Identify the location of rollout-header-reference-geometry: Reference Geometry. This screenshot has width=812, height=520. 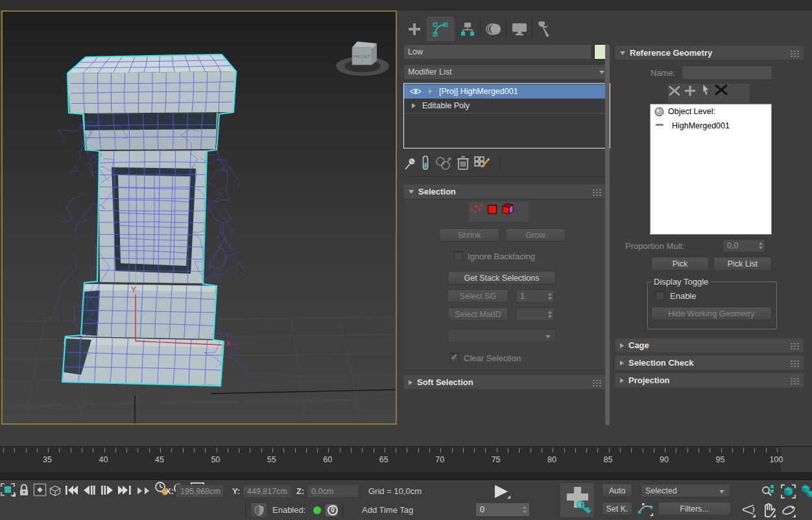
(710, 53).